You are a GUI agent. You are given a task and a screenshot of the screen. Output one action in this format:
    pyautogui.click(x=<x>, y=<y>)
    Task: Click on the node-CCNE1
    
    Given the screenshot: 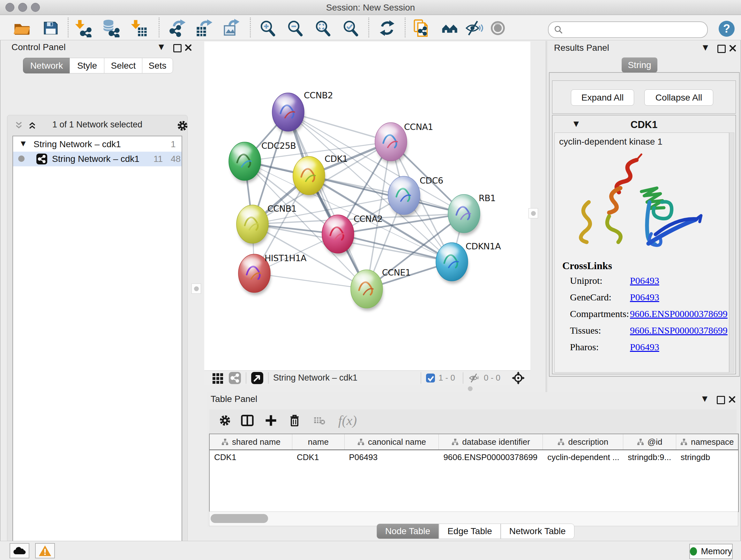 What is the action you would take?
    pyautogui.click(x=367, y=290)
    